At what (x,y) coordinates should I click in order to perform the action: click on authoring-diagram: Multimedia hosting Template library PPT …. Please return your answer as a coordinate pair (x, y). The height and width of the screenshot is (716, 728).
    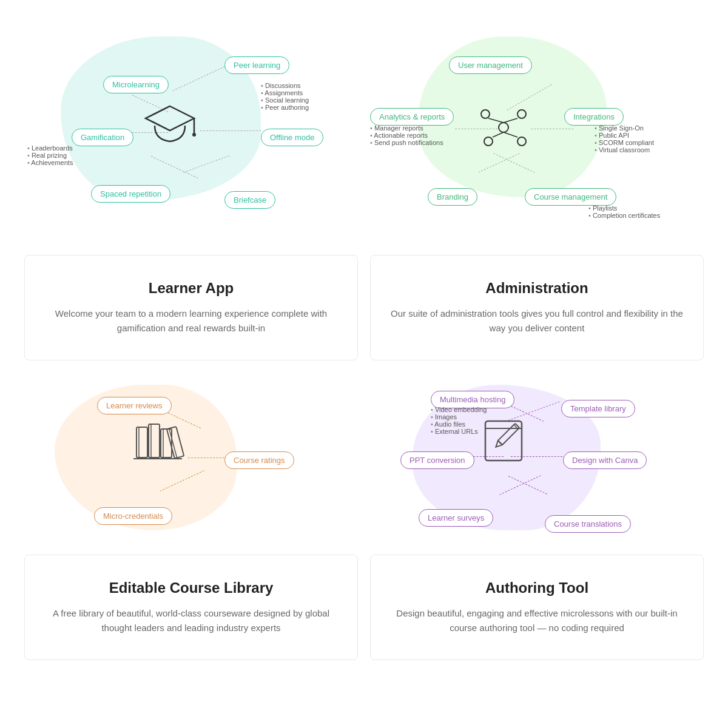
    Looking at the image, I should click on (537, 458).